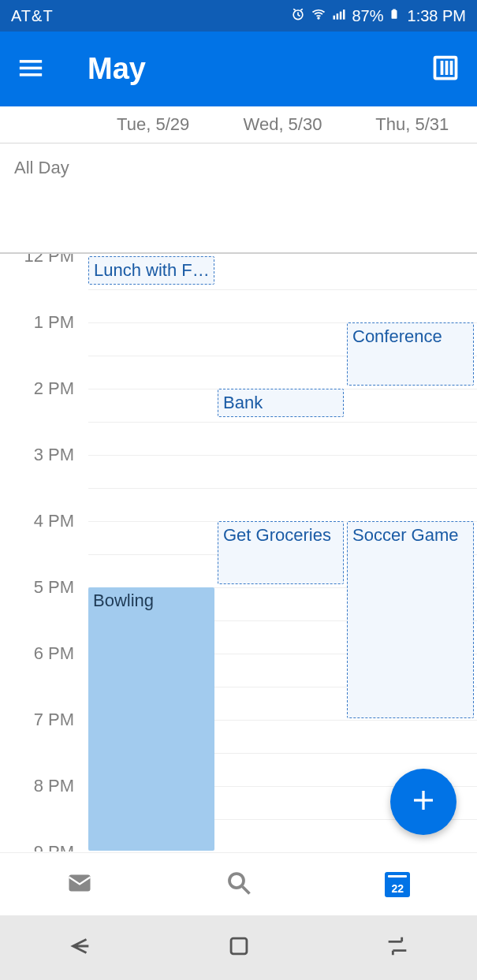 This screenshot has height=980, width=477. I want to click on search-icon, so click(239, 885).